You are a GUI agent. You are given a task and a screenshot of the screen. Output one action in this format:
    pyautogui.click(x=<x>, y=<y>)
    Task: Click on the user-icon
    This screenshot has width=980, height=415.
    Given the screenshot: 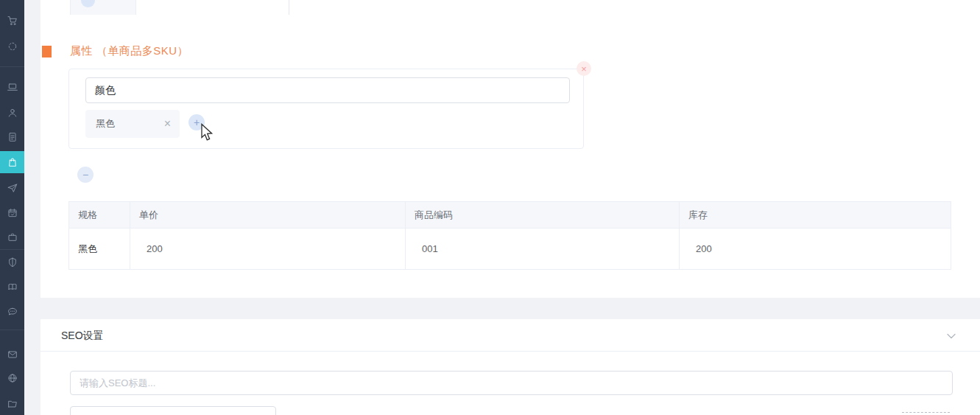 What is the action you would take?
    pyautogui.click(x=12, y=113)
    